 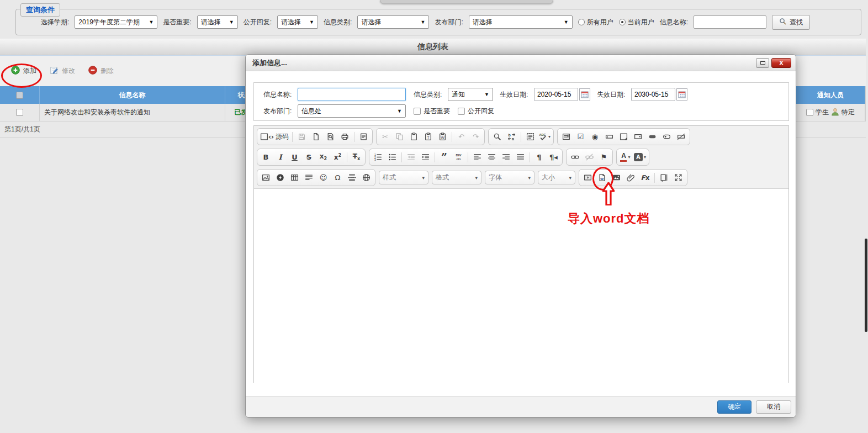 What do you see at coordinates (557, 178) in the screenshot?
I see `size-select: 大小▾` at bounding box center [557, 178].